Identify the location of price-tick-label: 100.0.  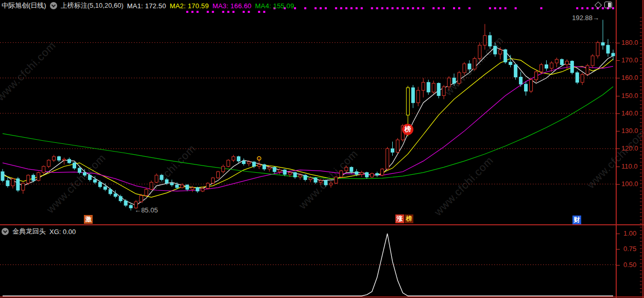
(630, 184).